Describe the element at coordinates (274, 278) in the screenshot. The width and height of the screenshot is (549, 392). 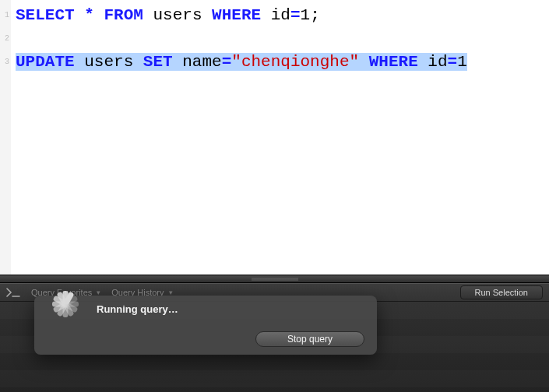
I see `pane-divider` at that location.